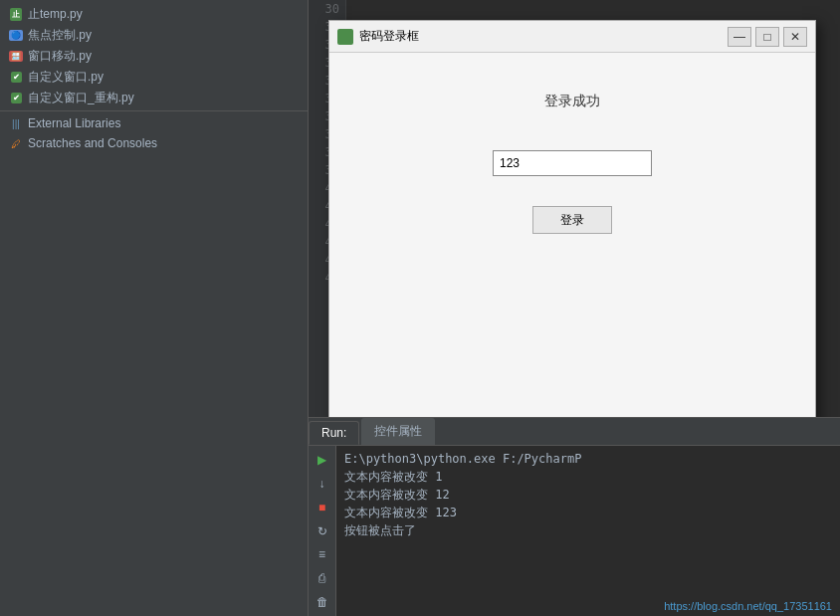  What do you see at coordinates (588, 477) in the screenshot?
I see `output-line-1: 文本内容被改变 1` at bounding box center [588, 477].